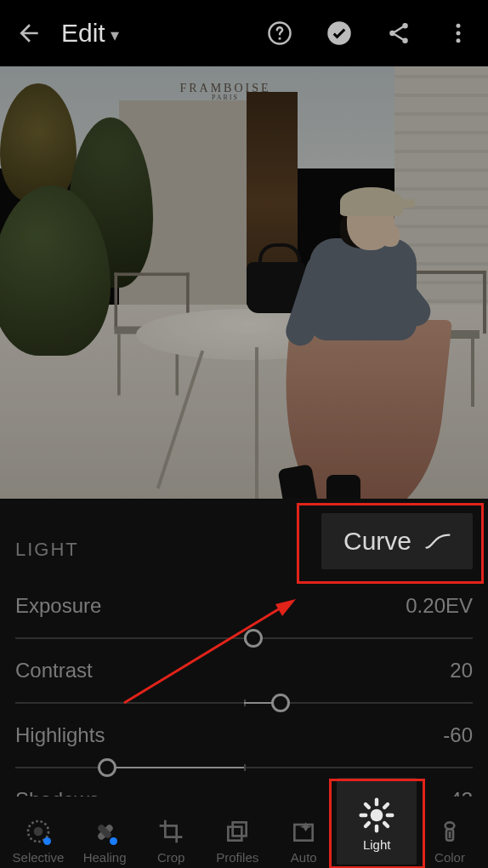 The height and width of the screenshot is (868, 488). Describe the element at coordinates (168, 541) in the screenshot. I see `section-title: LIGHT` at that location.